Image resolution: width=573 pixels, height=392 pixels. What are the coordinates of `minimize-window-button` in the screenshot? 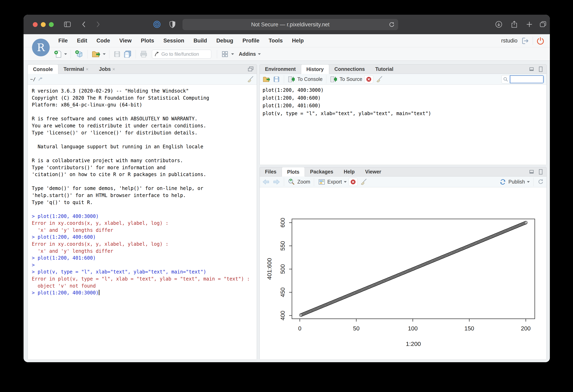 It's located at (43, 25).